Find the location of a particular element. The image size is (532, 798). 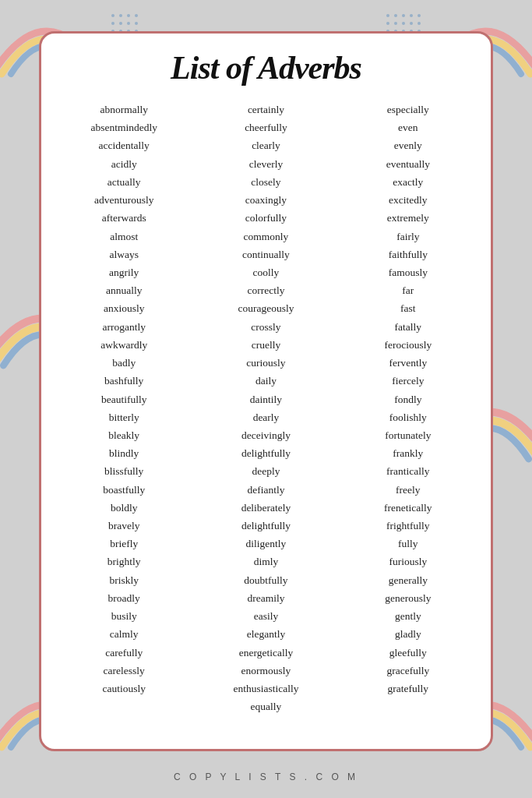

word-item: courageously is located at coordinates (266, 309).